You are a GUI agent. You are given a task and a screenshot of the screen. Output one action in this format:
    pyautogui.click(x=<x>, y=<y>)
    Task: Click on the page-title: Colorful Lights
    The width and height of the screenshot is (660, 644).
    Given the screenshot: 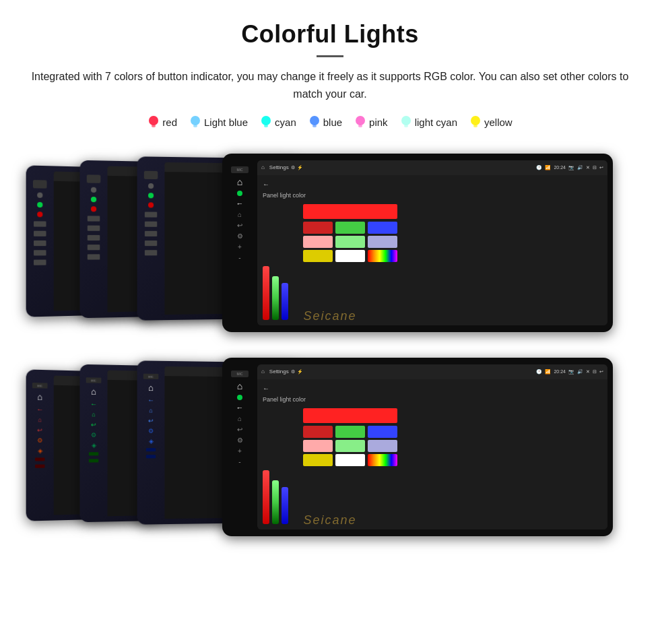 What is the action you would take?
    pyautogui.click(x=330, y=34)
    